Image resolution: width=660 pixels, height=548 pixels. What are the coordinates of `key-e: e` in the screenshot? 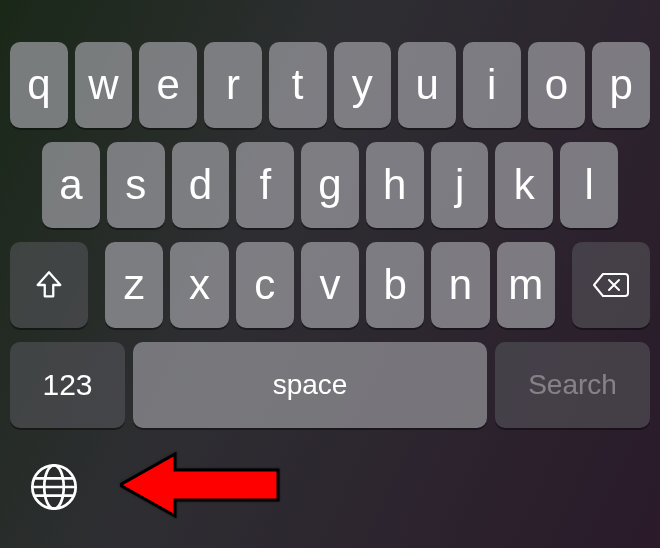 It's located at (168, 85).